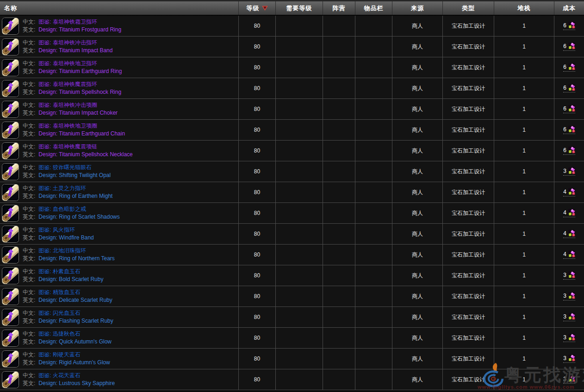 The width and height of the screenshot is (584, 392). What do you see at coordinates (77, 383) in the screenshot?
I see `item-name-en-link: Design: Lustrous Sky Sapphire` at bounding box center [77, 383].